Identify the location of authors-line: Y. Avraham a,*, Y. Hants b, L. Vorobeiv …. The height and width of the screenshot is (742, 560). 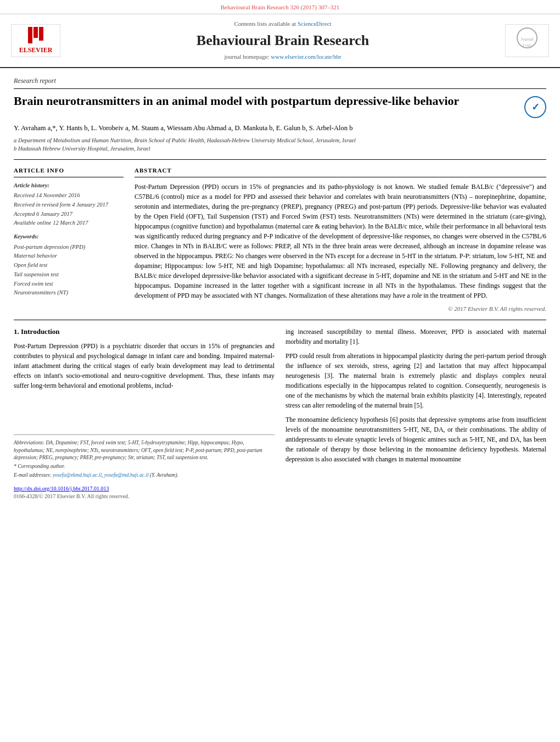
(280, 129).